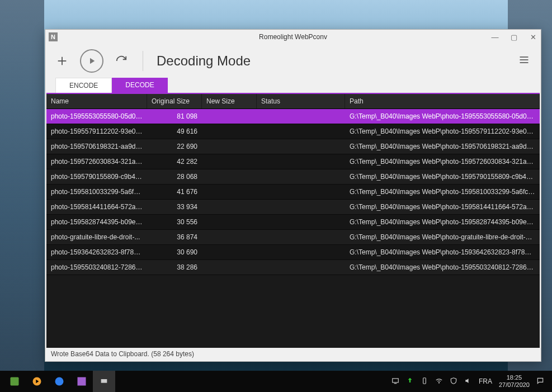 This screenshot has width=552, height=392. Describe the element at coordinates (143, 61) in the screenshot. I see `toolbar-divider` at that location.